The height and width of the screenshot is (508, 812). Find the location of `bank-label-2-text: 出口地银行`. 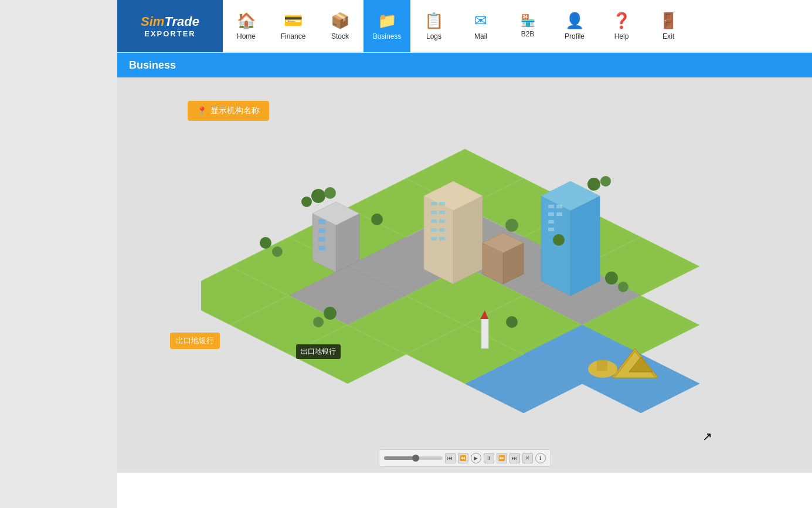

bank-label-2-text: 出口地银行 is located at coordinates (318, 351).